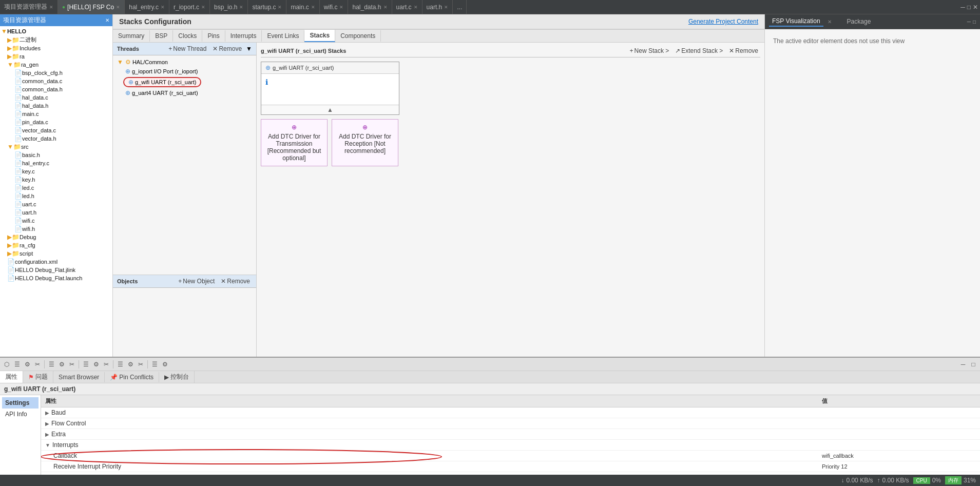 The height and width of the screenshot is (486, 980). Describe the element at coordinates (416, 7) in the screenshot. I see `close-uartc-icon: ✕` at that location.